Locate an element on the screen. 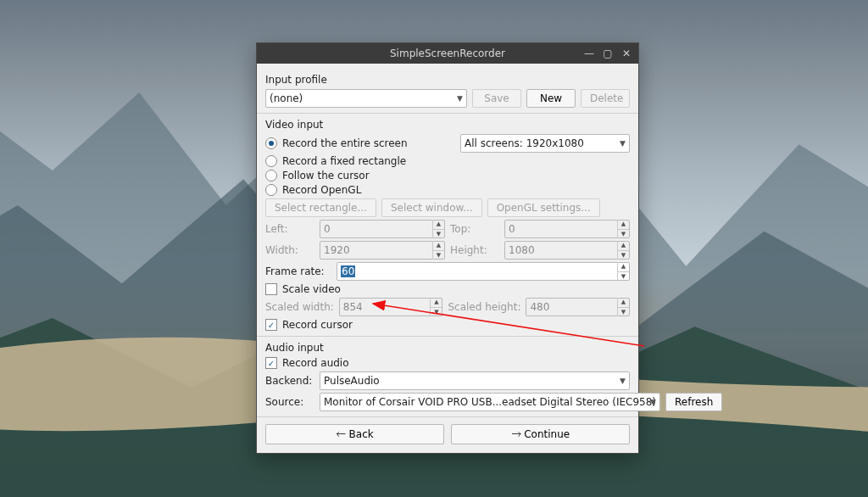 This screenshot has width=868, height=497. radio-record-opengl: Record OpenGL is located at coordinates (314, 190).